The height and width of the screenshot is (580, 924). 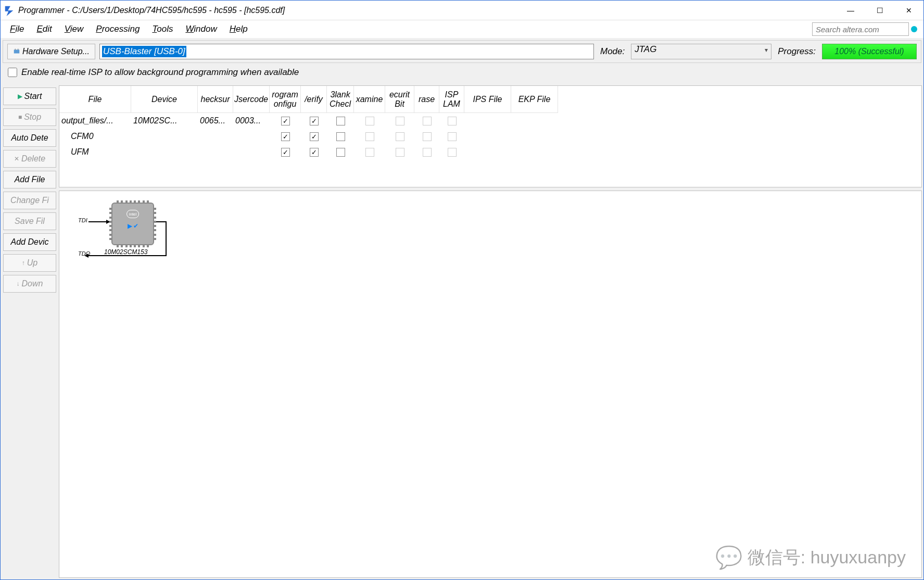 What do you see at coordinates (701, 52) in the screenshot?
I see `mode-select: JTAG` at bounding box center [701, 52].